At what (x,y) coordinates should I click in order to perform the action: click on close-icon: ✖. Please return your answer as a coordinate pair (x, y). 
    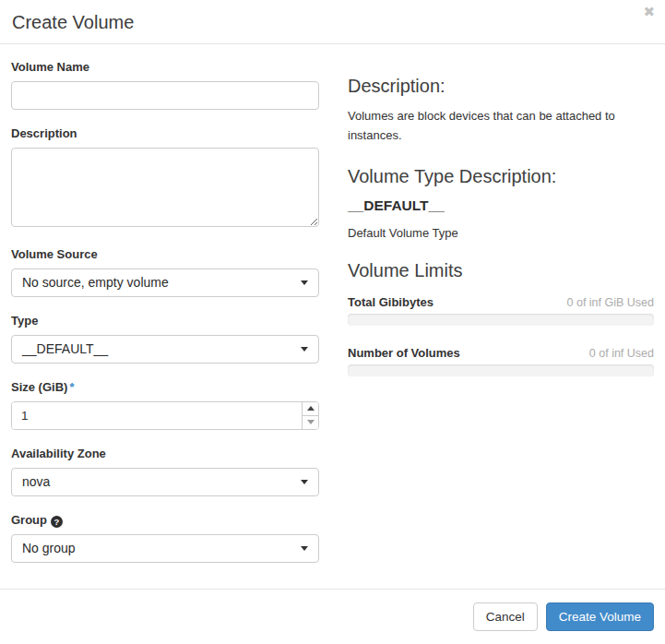
    Looking at the image, I should click on (649, 13).